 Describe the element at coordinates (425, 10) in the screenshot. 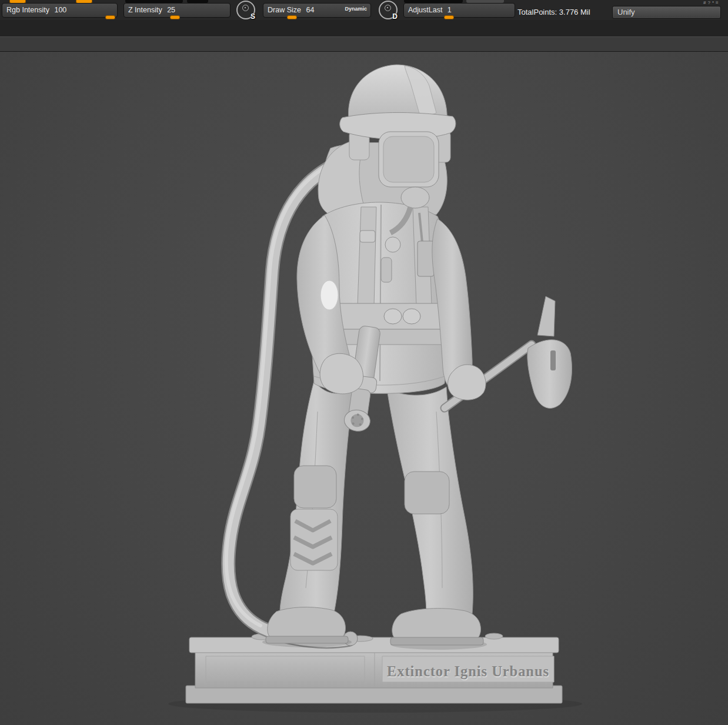

I see `slider-label: AdjustLast` at that location.